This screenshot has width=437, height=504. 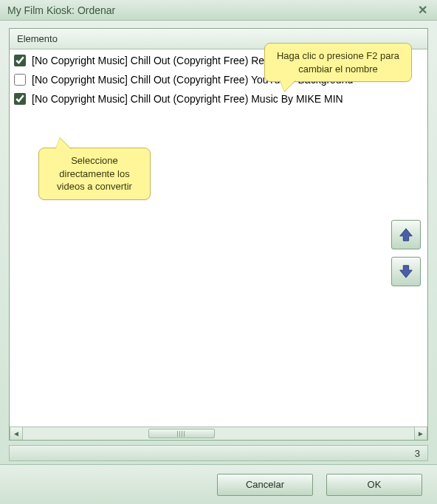 I want to click on cancel-button: Cancelar, so click(x=265, y=485).